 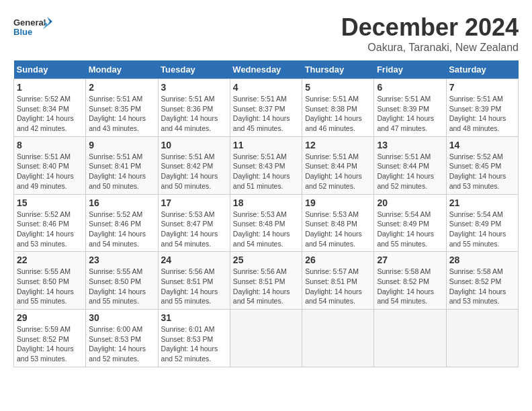 What do you see at coordinates (50, 172) in the screenshot?
I see `day-info: Sunrise: 5:51 AMSunset: 8:40 PMDaylight:…` at bounding box center [50, 172].